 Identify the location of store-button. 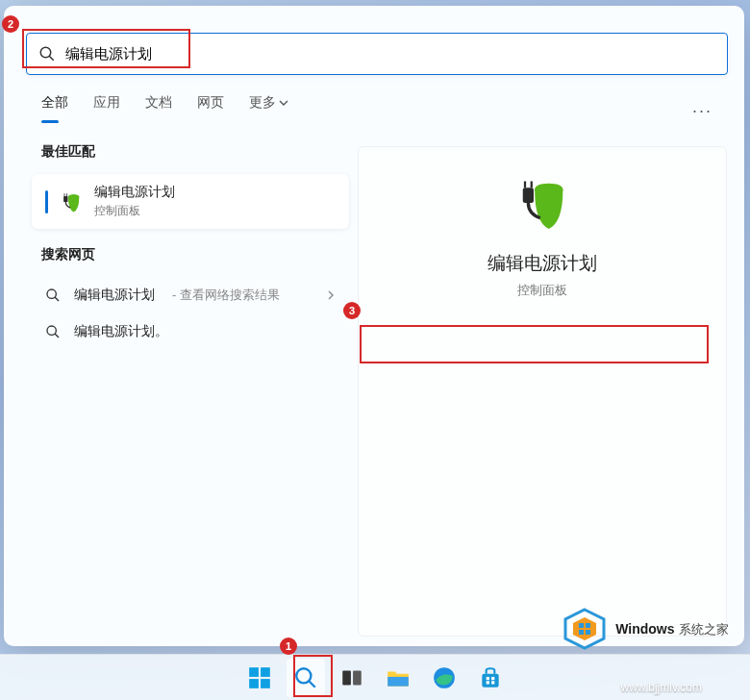
(490, 678).